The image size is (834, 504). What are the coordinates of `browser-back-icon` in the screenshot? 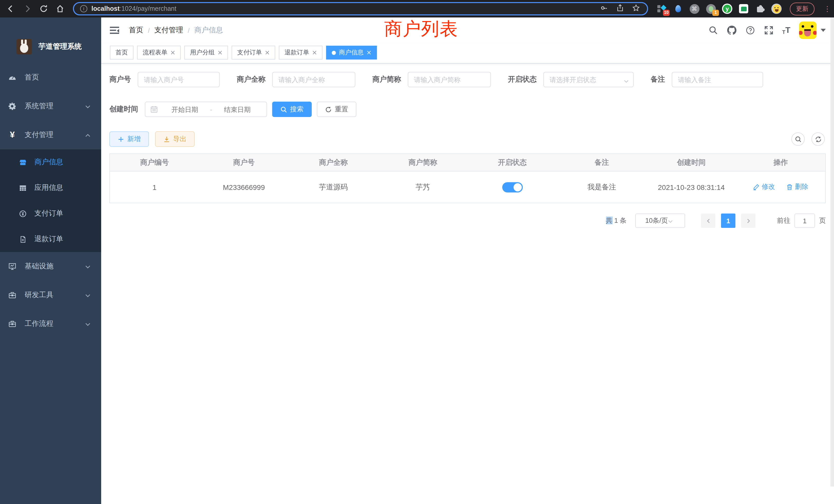 It's located at (11, 9).